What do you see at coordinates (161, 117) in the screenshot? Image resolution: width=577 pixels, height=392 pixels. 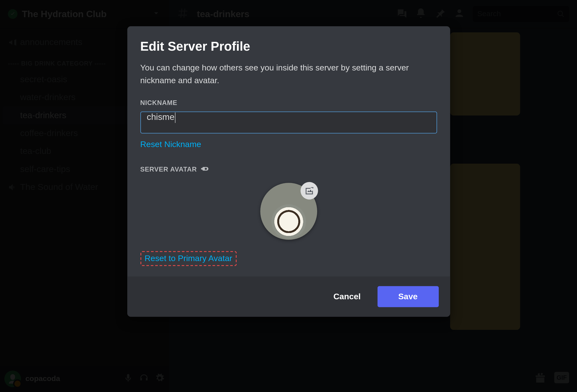 I see `nickname-value: chisme` at bounding box center [161, 117].